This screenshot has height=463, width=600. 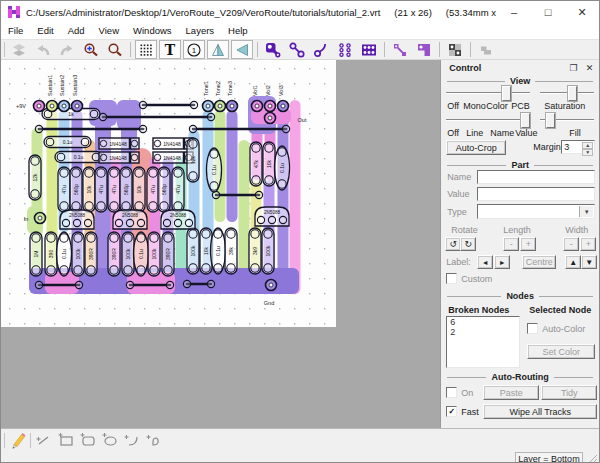 I want to click on pencil-icon, so click(x=18, y=440).